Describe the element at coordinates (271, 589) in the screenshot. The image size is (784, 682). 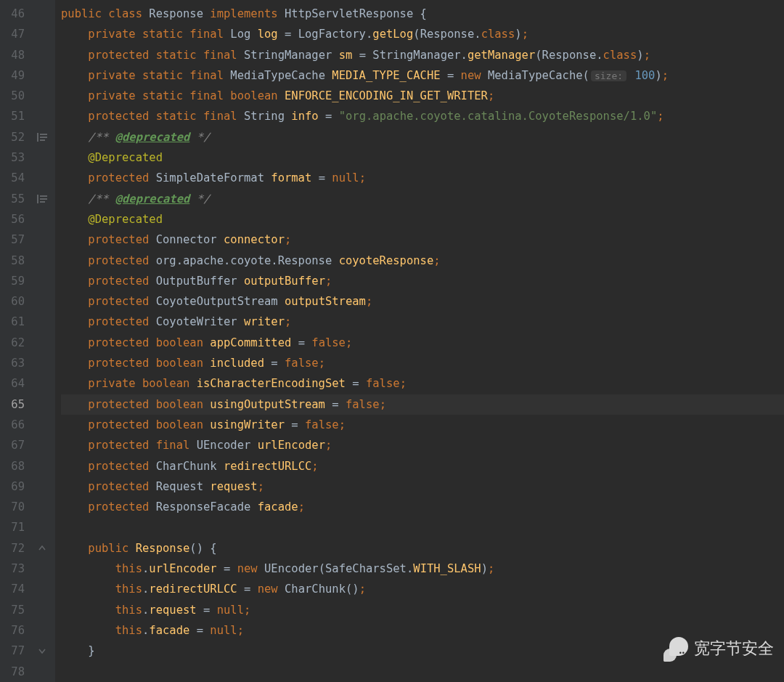
I see `token-kw: new` at that location.